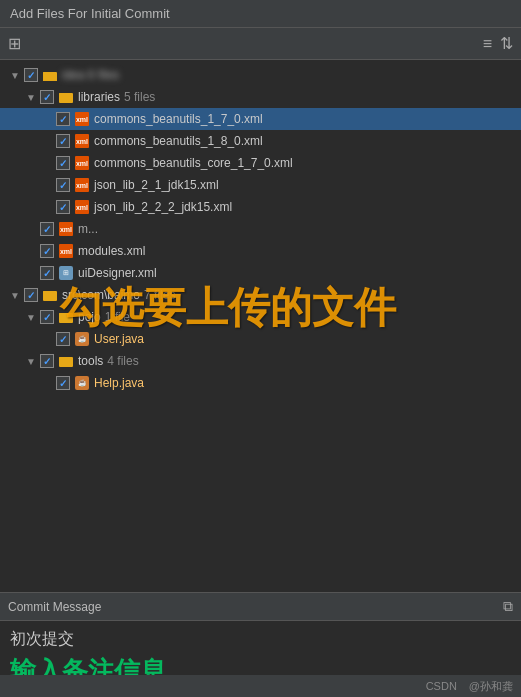 The height and width of the screenshot is (697, 521). Describe the element at coordinates (90, 75) in the screenshot. I see `tree-item-label-root: idea 6 files` at that location.